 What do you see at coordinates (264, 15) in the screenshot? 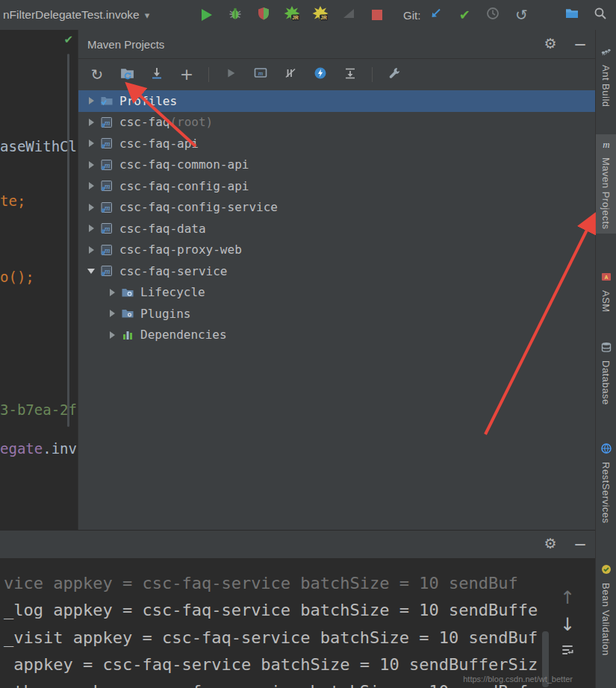
I see `coverage-shield-icon` at bounding box center [264, 15].